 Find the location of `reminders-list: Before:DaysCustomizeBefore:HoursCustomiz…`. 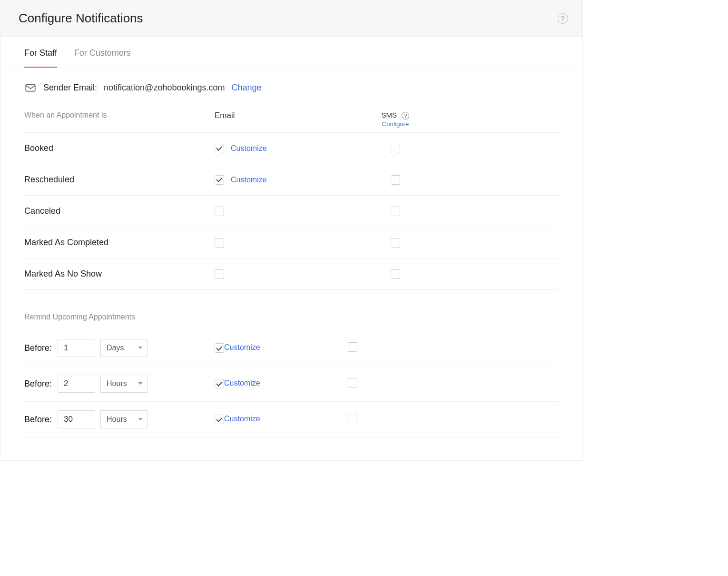

reminders-list: Before:DaysCustomizeBefore:HoursCustomiz… is located at coordinates (291, 384).